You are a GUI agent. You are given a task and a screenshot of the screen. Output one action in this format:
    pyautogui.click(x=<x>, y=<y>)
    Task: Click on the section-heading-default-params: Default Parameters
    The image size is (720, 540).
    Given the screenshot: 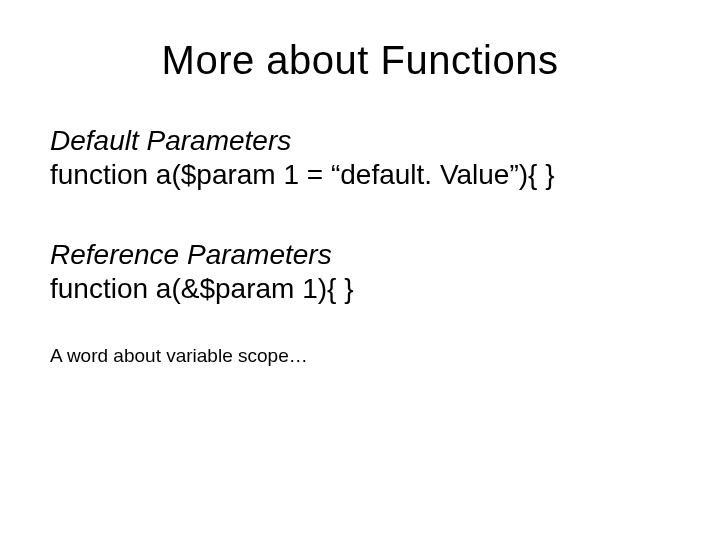 What is the action you would take?
    pyautogui.click(x=360, y=141)
    